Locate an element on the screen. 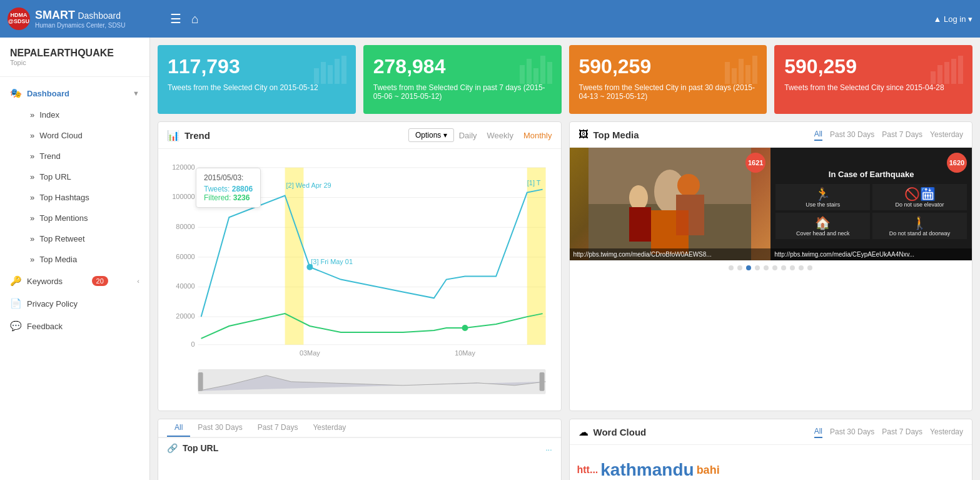 The width and height of the screenshot is (980, 480). sidebar-item-trend: » Trend is located at coordinates (85, 156).